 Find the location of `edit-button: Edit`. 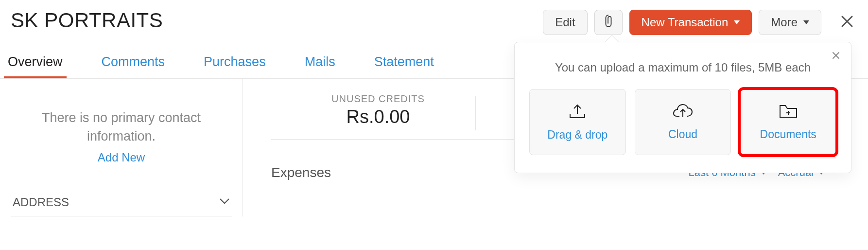

edit-button: Edit is located at coordinates (565, 22).